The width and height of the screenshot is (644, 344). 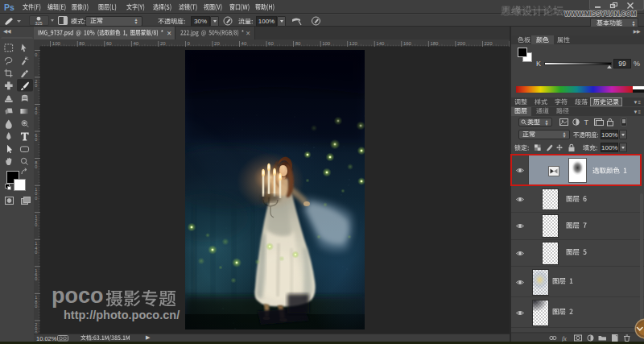 I want to click on svg-text: 160, so click(x=407, y=44).